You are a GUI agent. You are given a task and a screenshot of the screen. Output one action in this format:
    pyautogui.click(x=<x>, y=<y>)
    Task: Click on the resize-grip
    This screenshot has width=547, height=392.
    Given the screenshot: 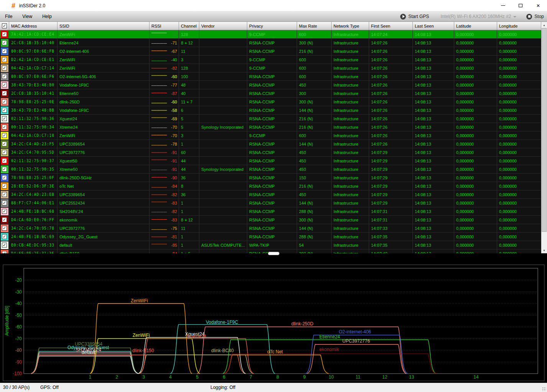 What is the action you would take?
    pyautogui.click(x=544, y=389)
    